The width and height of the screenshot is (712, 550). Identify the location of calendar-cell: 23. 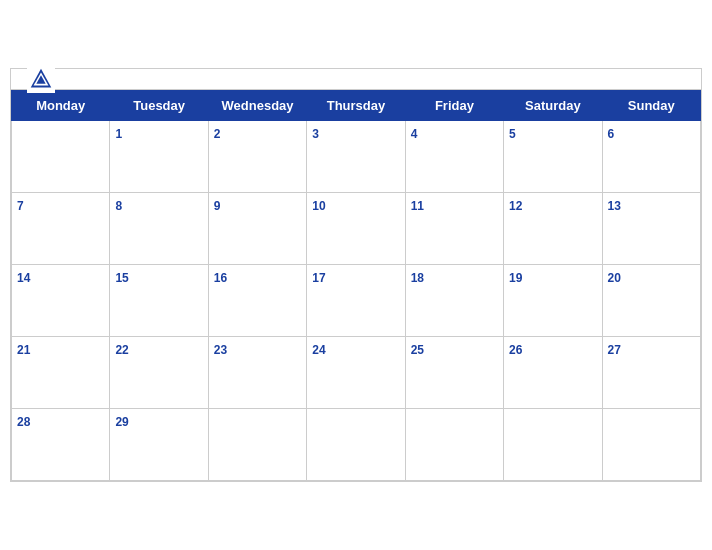
(257, 373).